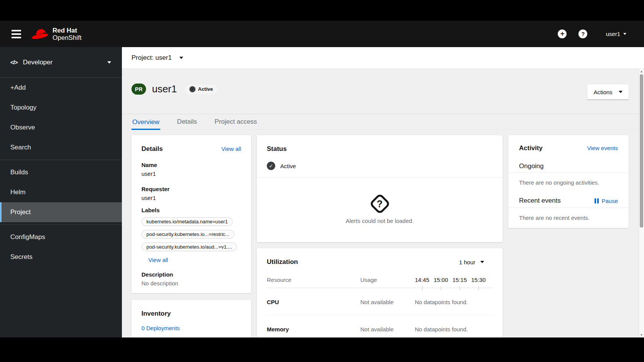  Describe the element at coordinates (383, 58) in the screenshot. I see `project-selector-bar: Project: user1` at that location.